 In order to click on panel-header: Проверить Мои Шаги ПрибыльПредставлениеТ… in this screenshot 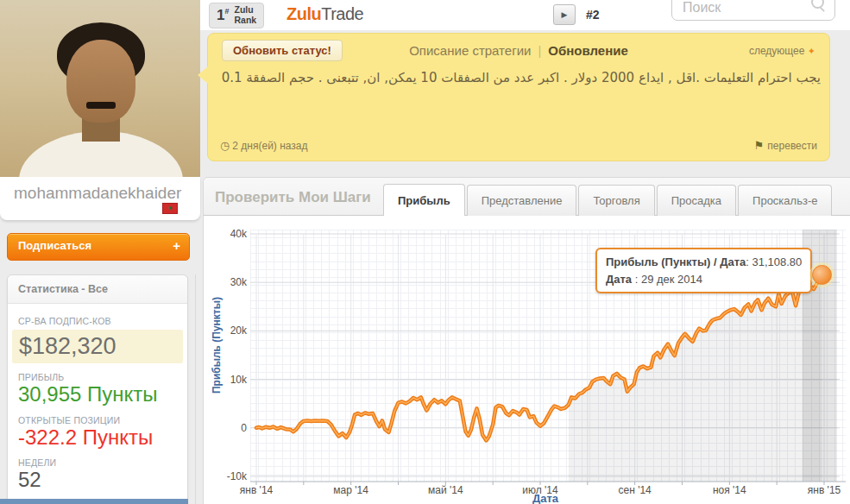, I will do `click(526, 197)`.